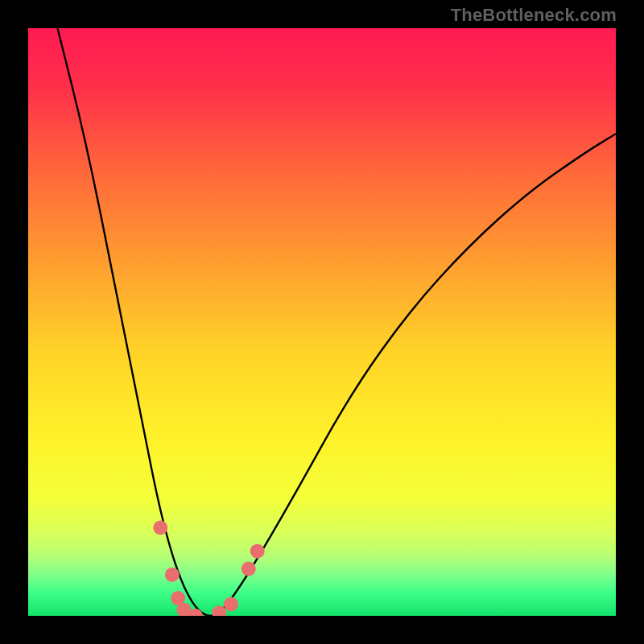 The height and width of the screenshot is (644, 644). Describe the element at coordinates (534, 15) in the screenshot. I see `watermark-text: TheBottleneck.com` at that location.